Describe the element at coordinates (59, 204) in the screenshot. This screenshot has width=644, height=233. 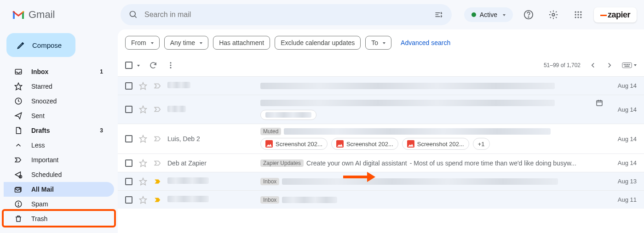
I see `sidebar-item-spam: Spam` at that location.